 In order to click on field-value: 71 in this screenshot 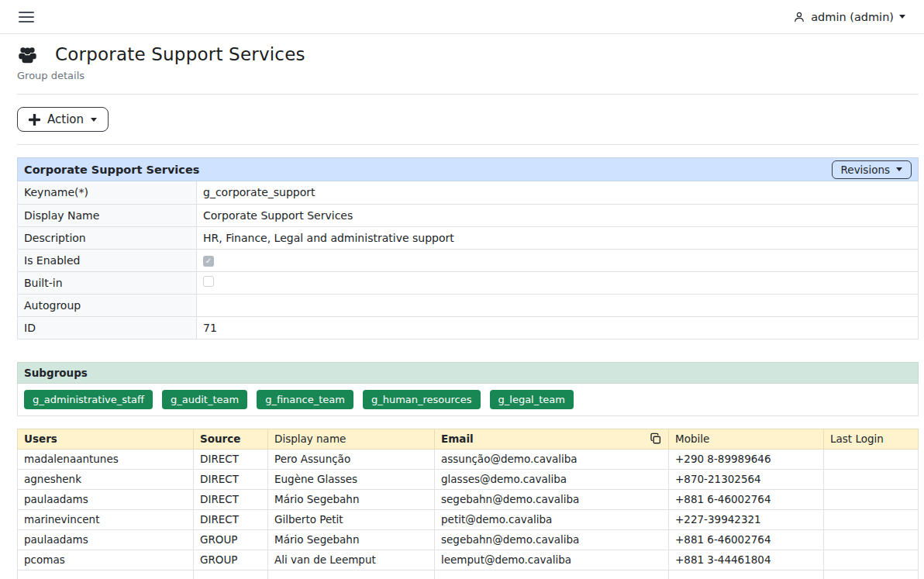, I will do `click(558, 327)`.